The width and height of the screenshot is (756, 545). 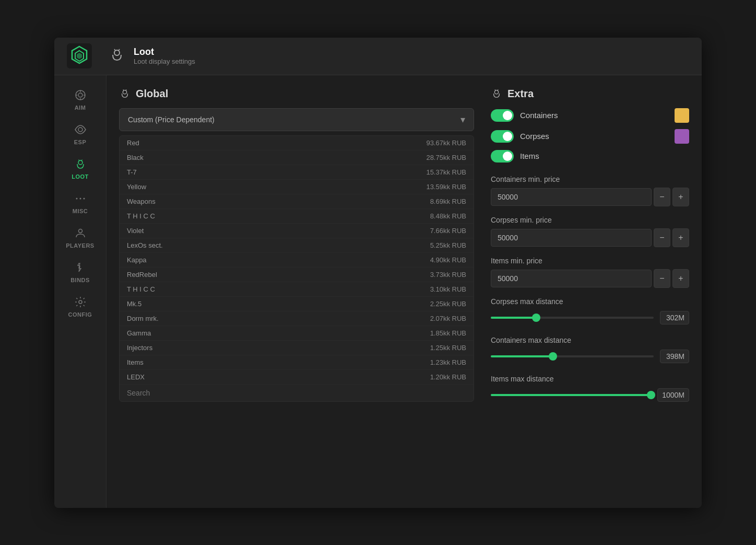 What do you see at coordinates (590, 220) in the screenshot?
I see `corpses-min-price-label: Corpses min. price` at bounding box center [590, 220].